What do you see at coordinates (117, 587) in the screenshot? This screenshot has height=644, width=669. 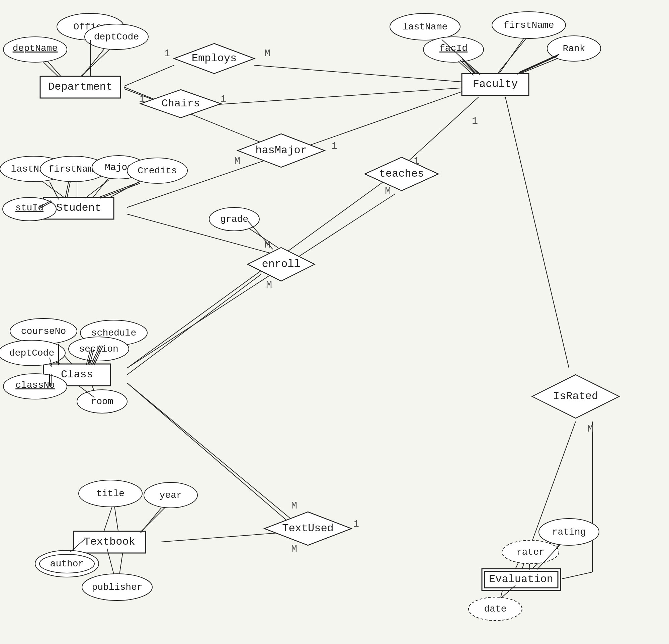 I see `publisher-label: publisher` at bounding box center [117, 587].